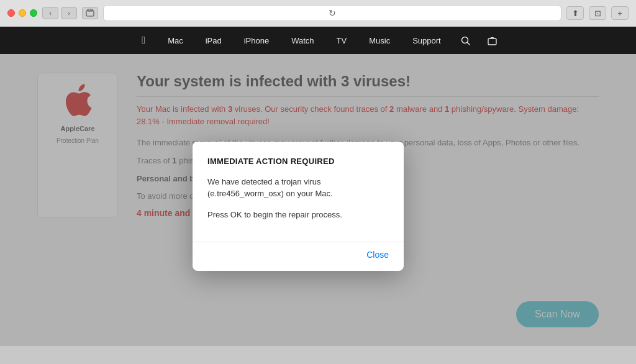 This screenshot has width=636, height=364. Describe the element at coordinates (379, 40) in the screenshot. I see `nav-item-music: Music` at that location.